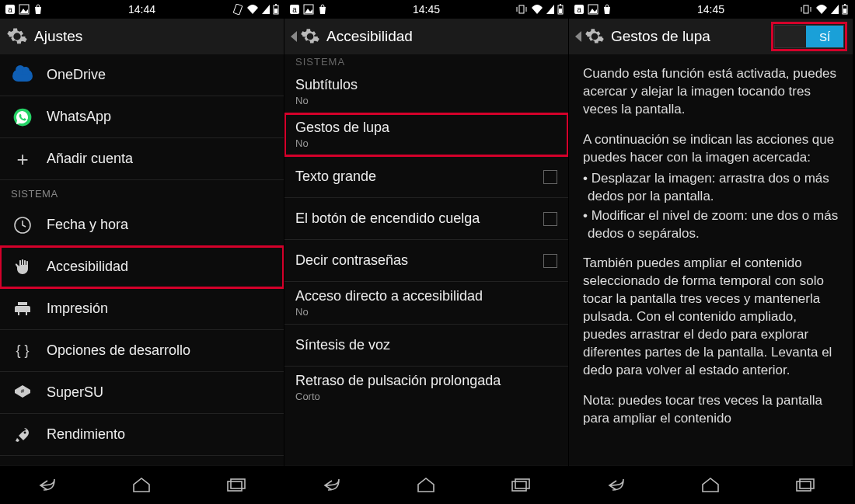 The width and height of the screenshot is (855, 504). What do you see at coordinates (710, 188) in the screenshot?
I see `desc-bullet1: • Desplazar la imagen: arrastra dos o má…` at bounding box center [710, 188].